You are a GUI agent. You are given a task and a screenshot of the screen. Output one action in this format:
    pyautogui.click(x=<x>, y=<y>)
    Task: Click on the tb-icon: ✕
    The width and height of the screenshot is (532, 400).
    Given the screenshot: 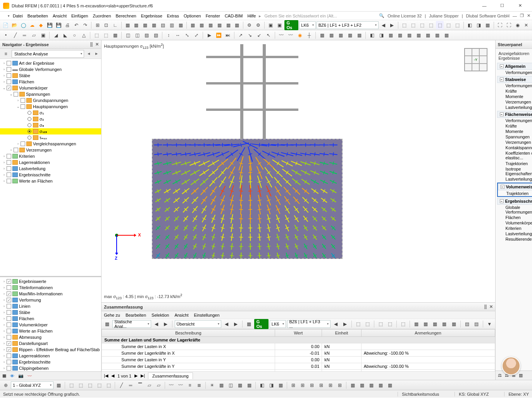 What is the action you would take?
    pyautogui.click(x=526, y=25)
    